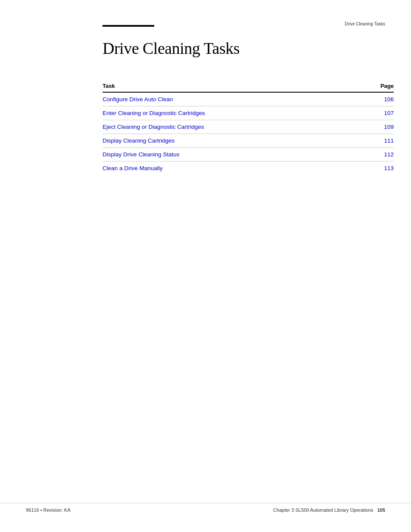 This screenshot has height=532, width=411. I want to click on toc-link: Clean a Drive Manually, so click(133, 168).